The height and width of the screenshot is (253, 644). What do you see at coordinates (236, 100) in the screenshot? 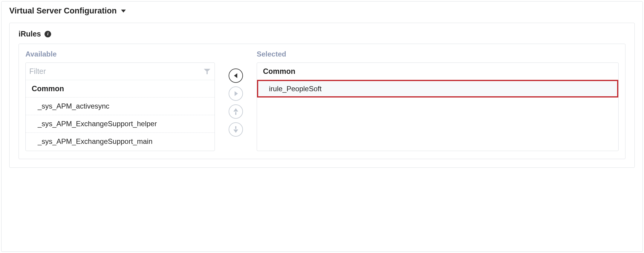
I see `transfer-buttons` at bounding box center [236, 100].